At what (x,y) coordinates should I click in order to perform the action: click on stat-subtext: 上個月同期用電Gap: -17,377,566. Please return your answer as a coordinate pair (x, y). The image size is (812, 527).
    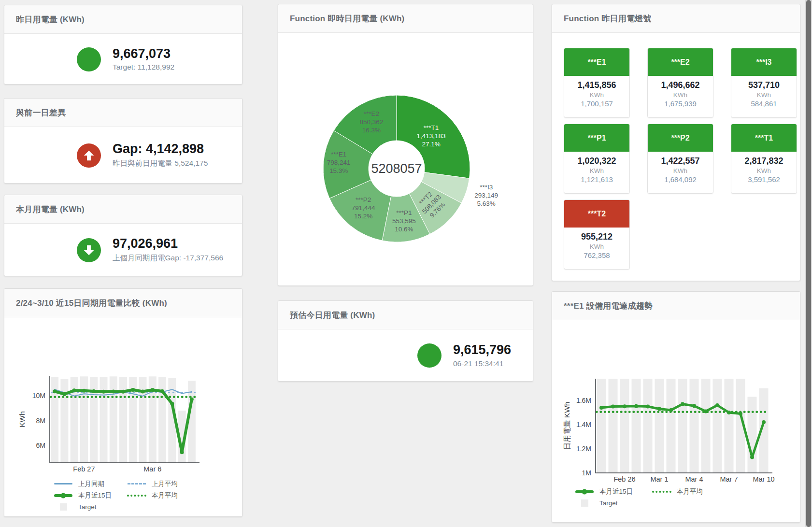
    Looking at the image, I should click on (168, 258).